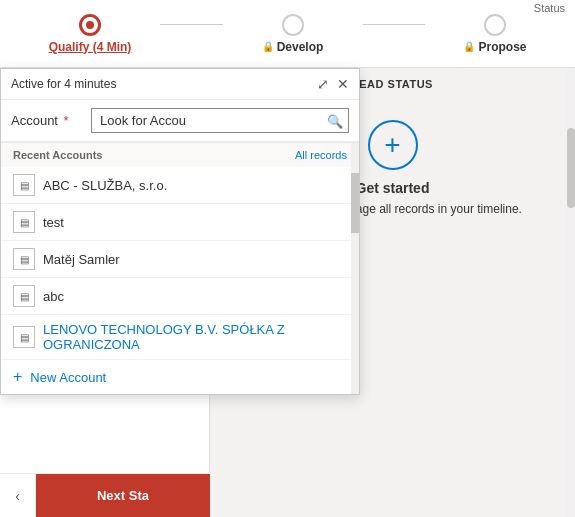 This screenshot has width=575, height=517. Describe the element at coordinates (54, 222) in the screenshot. I see `item-text: test` at that location.